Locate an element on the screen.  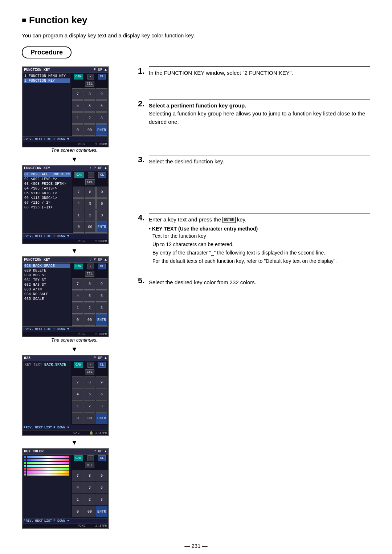
keytext-value: BACK_SPACE is located at coordinates (55, 364).